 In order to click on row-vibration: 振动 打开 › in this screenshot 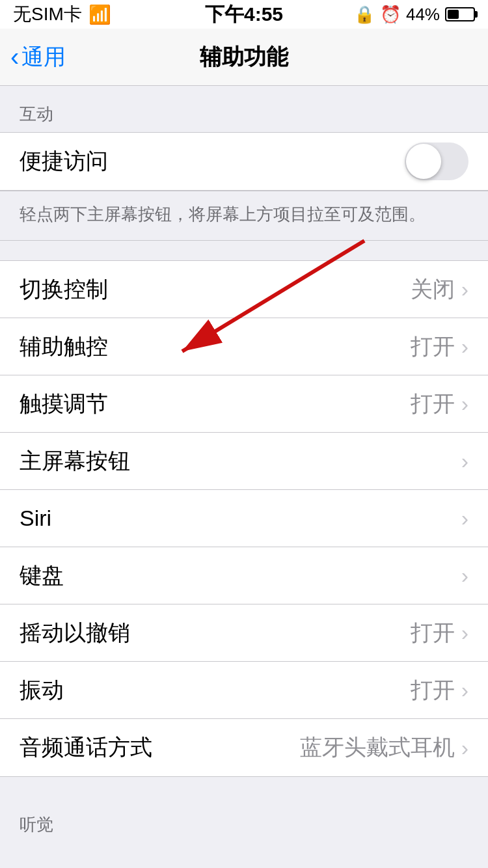, I will do `click(244, 690)`.